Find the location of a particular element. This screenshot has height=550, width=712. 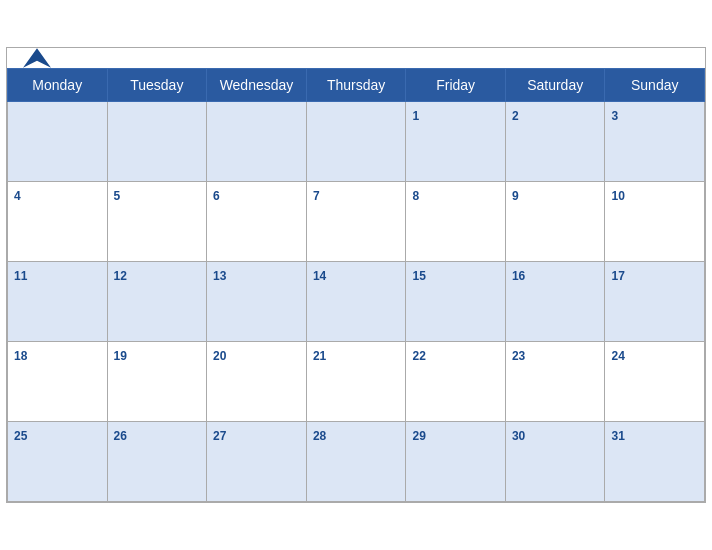

calendar-cell: 31 is located at coordinates (655, 462).